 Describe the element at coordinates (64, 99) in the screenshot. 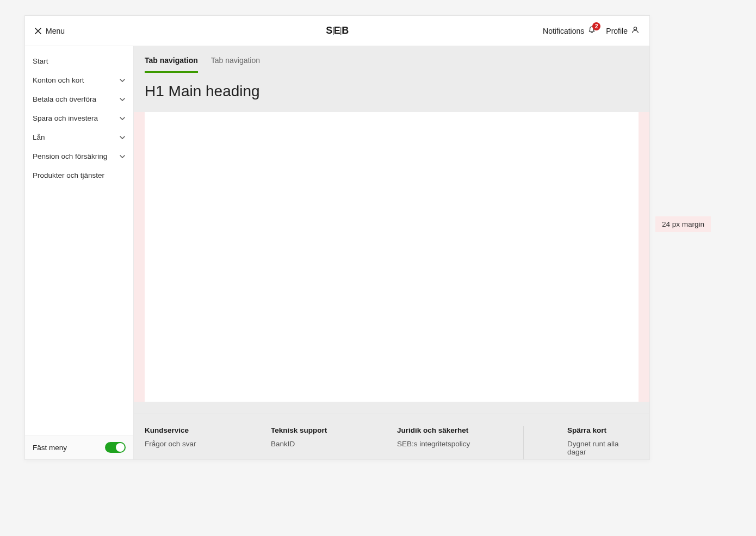

I see `sidebar-item-label: Betala och överföra` at that location.